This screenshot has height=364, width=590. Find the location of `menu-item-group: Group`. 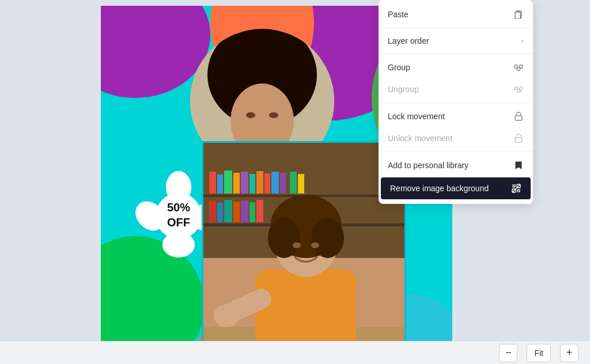

menu-item-group: Group is located at coordinates (456, 67).